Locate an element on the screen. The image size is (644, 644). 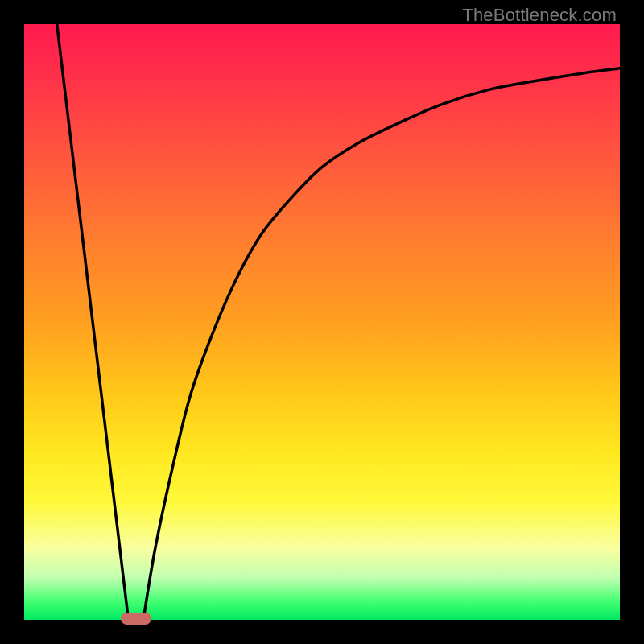
curve-left-branch is located at coordinates (93, 322).